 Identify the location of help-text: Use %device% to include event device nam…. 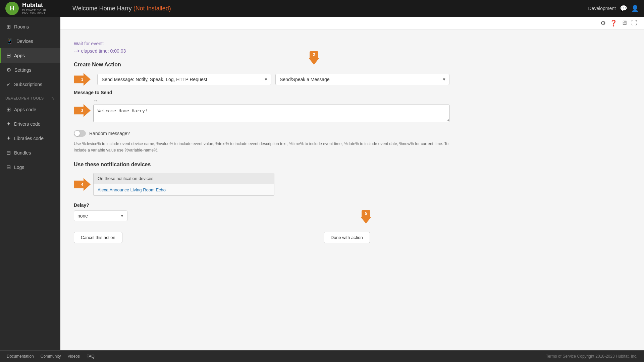
(262, 147).